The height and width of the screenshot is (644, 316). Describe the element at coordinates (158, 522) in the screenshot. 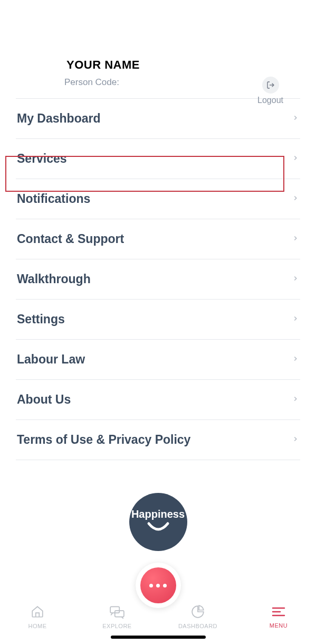

I see `happiness-button: Happiness` at that location.